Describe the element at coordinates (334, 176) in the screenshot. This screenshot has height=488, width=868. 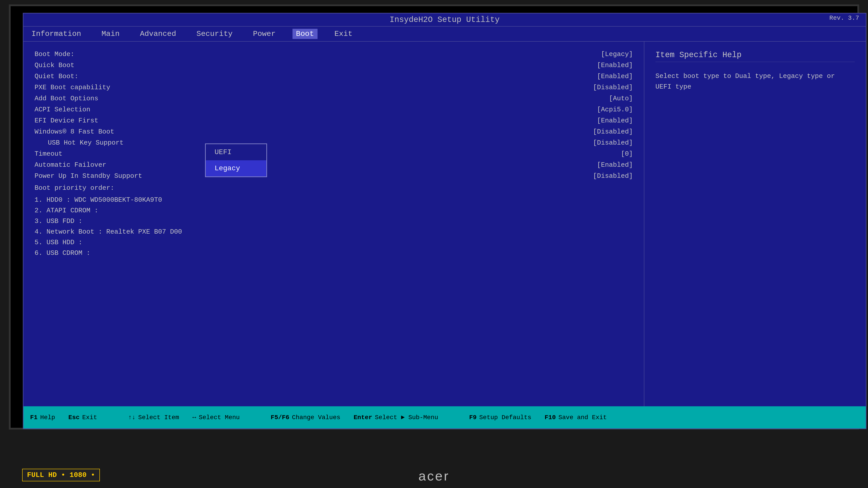
I see `setting-power-up-standby: Power Up In Standby Support [Disabled]` at that location.